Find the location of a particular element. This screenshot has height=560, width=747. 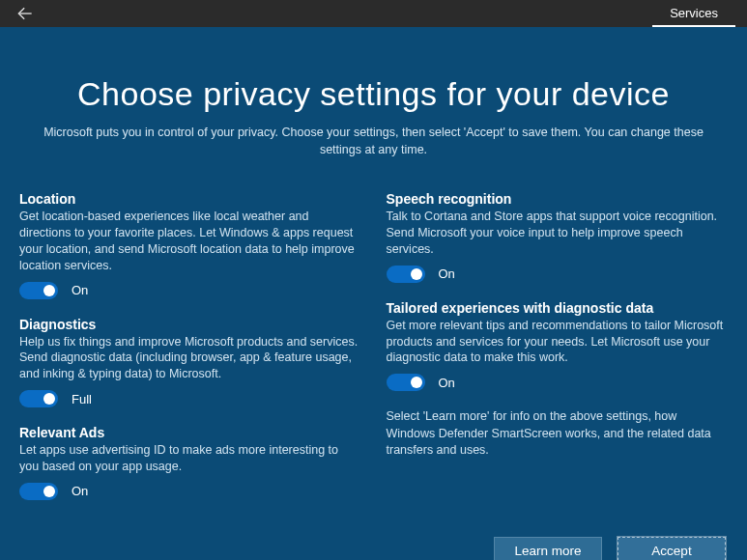

speech-toggle is located at coordinates (406, 274).